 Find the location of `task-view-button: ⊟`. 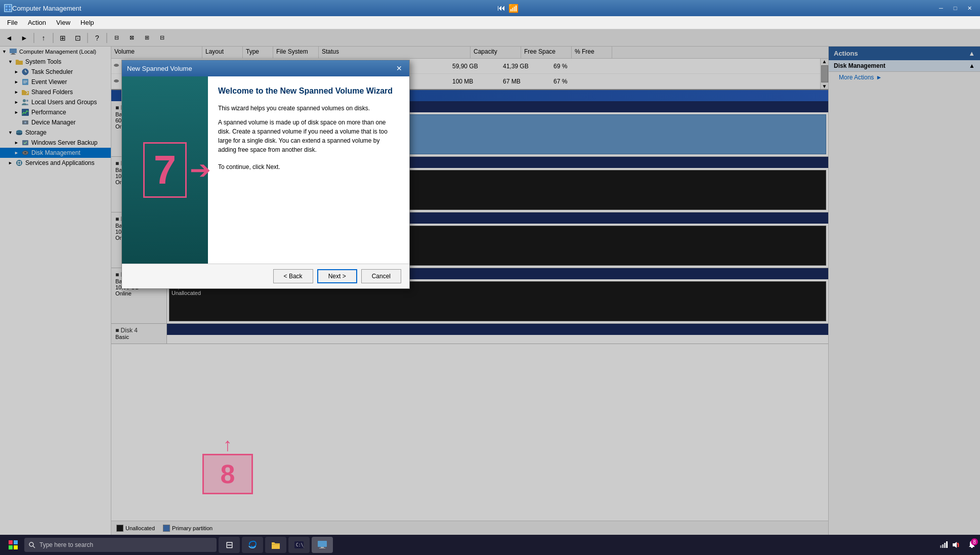

task-view-button: ⊟ is located at coordinates (229, 545).